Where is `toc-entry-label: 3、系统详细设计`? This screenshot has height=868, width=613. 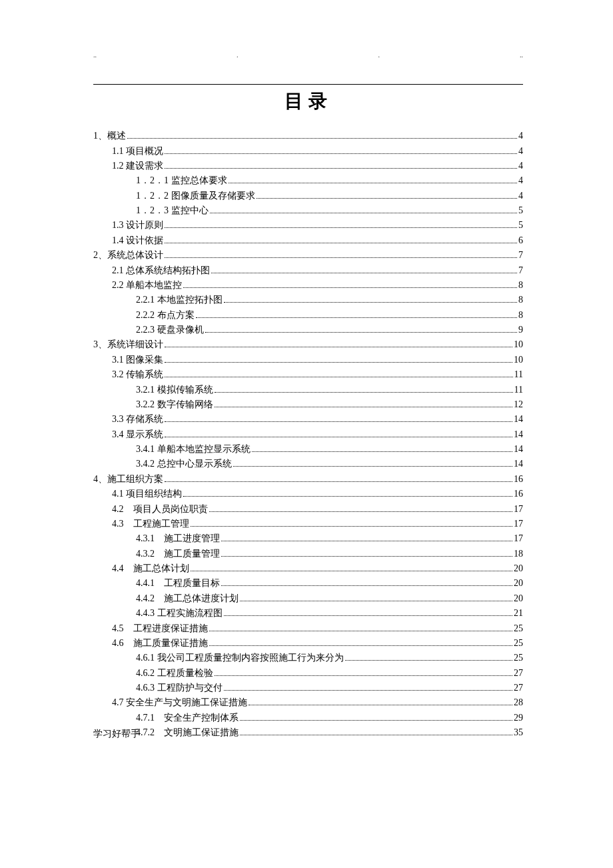
toc-entry-label: 3、系统详细设计 is located at coordinates (128, 345).